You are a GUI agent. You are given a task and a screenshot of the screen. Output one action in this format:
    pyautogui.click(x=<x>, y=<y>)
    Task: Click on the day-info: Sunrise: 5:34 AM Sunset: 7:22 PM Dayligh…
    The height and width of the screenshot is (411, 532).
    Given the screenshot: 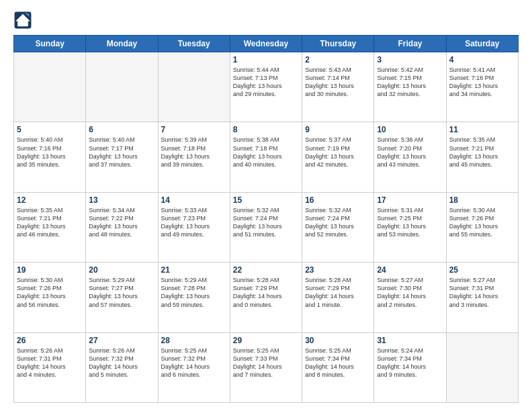 What is the action you would take?
    pyautogui.click(x=122, y=223)
    